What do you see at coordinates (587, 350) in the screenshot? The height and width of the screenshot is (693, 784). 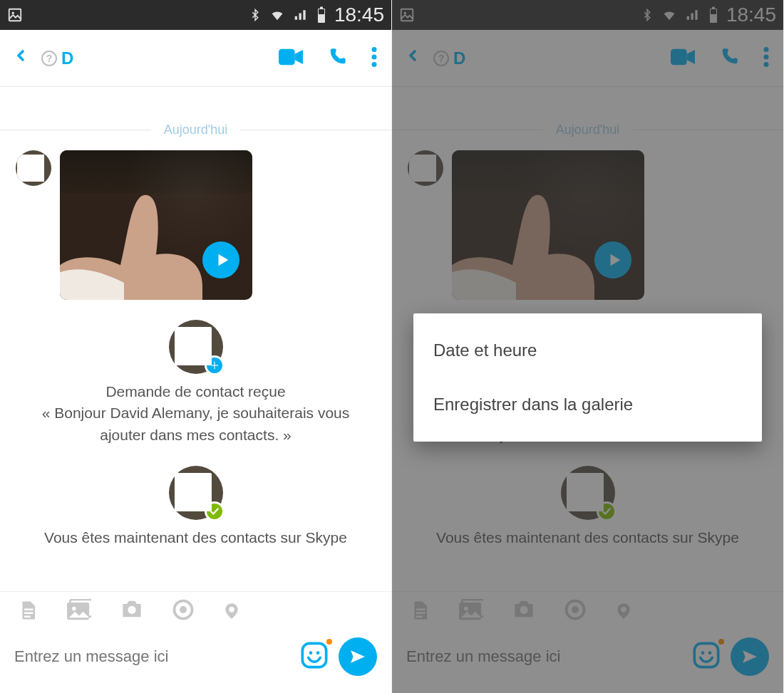 I see `menu-item-date-time: Date et heure` at bounding box center [587, 350].